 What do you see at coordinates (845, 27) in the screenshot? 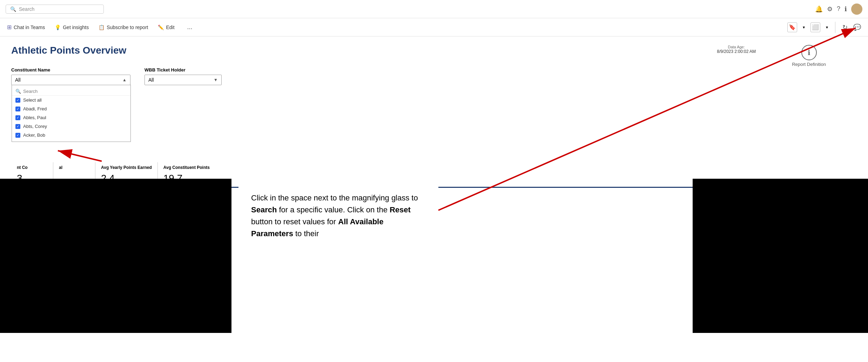
I see `refresh-button: ↻` at bounding box center [845, 27].